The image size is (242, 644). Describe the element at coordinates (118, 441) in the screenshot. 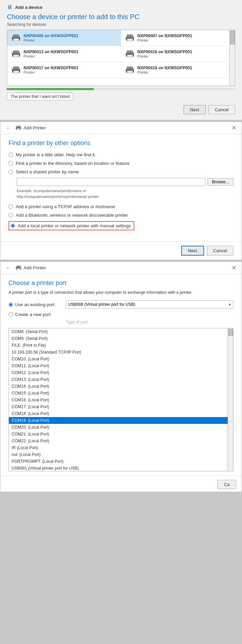

I see `dropdown-item: COM22: (Local Port)` at that location.